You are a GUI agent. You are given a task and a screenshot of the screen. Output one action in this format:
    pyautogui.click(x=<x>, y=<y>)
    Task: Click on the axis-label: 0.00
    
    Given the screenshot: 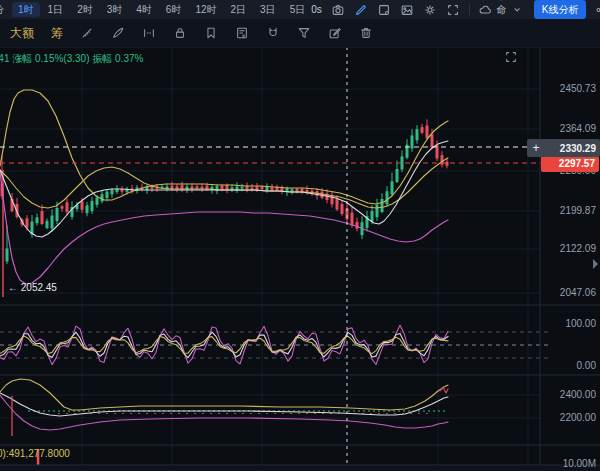 What is the action you would take?
    pyautogui.click(x=570, y=366)
    